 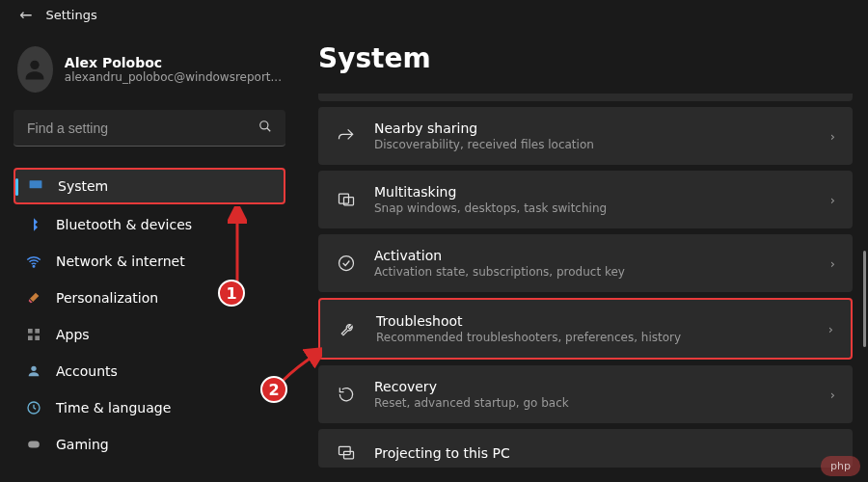 I want to click on window-title: Settings, so click(x=71, y=15).